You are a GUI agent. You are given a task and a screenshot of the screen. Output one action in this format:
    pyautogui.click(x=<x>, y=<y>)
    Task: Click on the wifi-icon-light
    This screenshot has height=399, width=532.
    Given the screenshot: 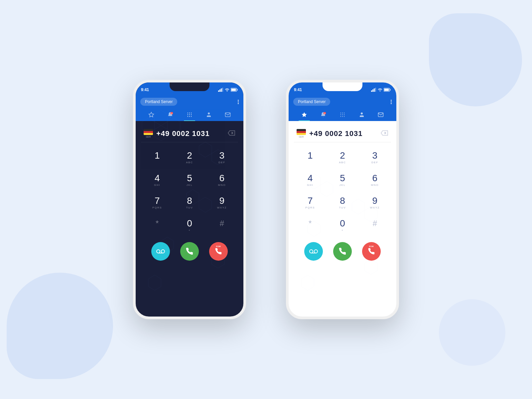 What is the action you would take?
    pyautogui.click(x=380, y=90)
    